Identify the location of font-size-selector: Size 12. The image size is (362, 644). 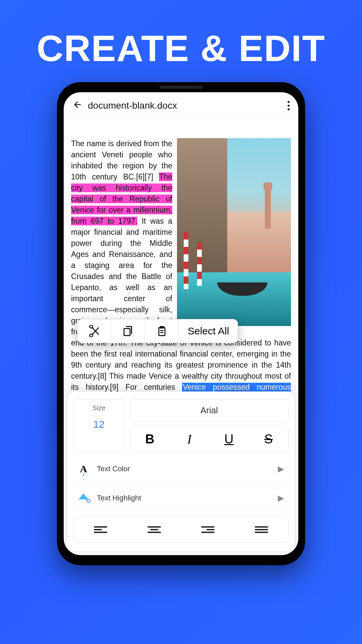
(99, 426).